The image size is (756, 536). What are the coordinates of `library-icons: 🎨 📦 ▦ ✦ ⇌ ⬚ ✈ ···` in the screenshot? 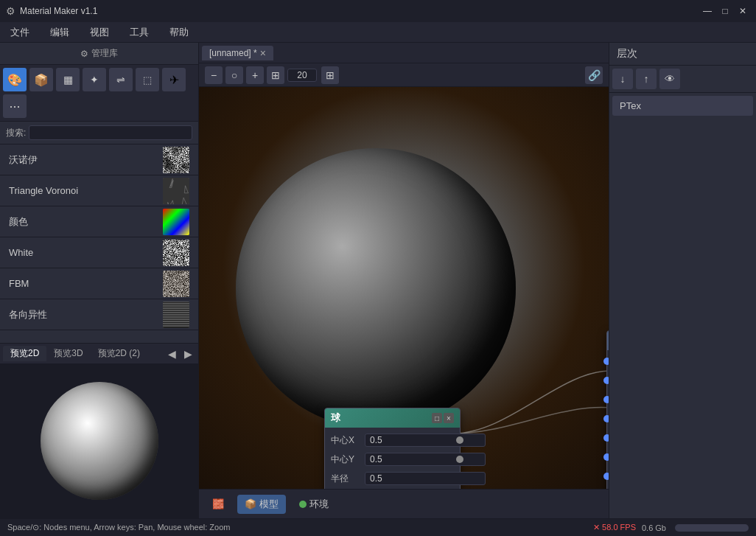 It's located at (99, 93).